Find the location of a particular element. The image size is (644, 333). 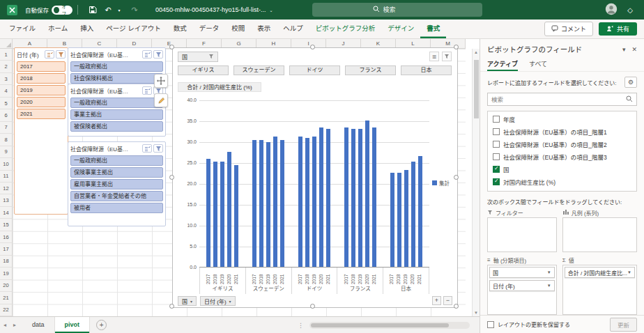

row-header: 11 is located at coordinates (6, 177).